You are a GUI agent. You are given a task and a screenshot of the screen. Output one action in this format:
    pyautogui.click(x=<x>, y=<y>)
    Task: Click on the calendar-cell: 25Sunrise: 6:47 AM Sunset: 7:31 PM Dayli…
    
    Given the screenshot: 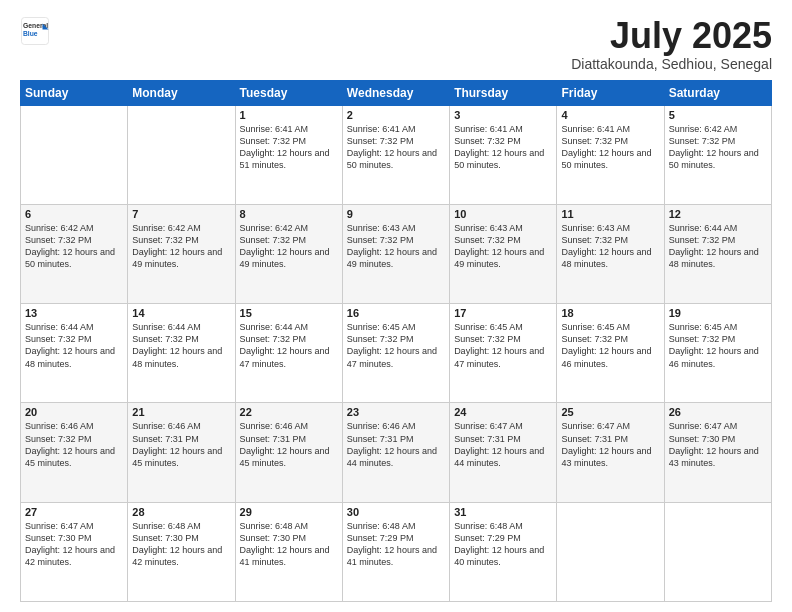 What is the action you would take?
    pyautogui.click(x=610, y=452)
    